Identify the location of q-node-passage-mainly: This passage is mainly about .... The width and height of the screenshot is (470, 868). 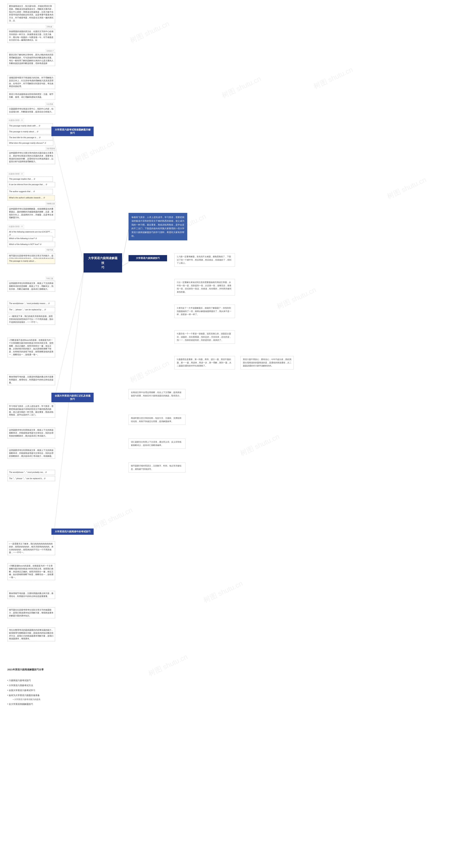
(31, 261).